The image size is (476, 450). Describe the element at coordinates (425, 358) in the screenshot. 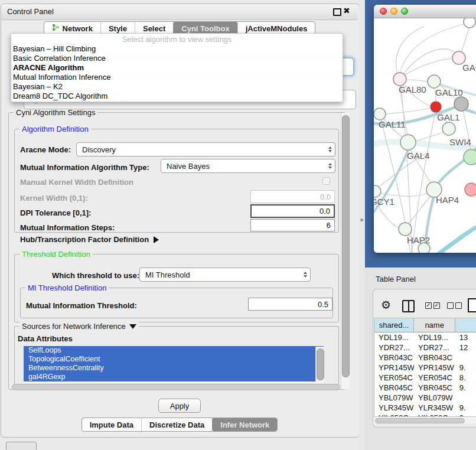

I see `table-row: YBR043CYBR043C` at that location.